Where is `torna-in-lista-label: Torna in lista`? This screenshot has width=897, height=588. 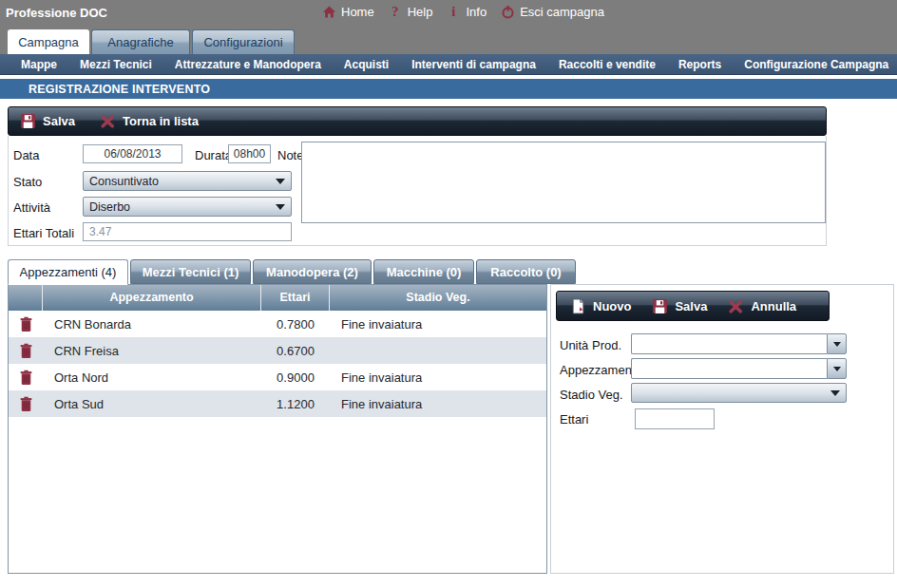
torna-in-lista-label: Torna in lista is located at coordinates (161, 122).